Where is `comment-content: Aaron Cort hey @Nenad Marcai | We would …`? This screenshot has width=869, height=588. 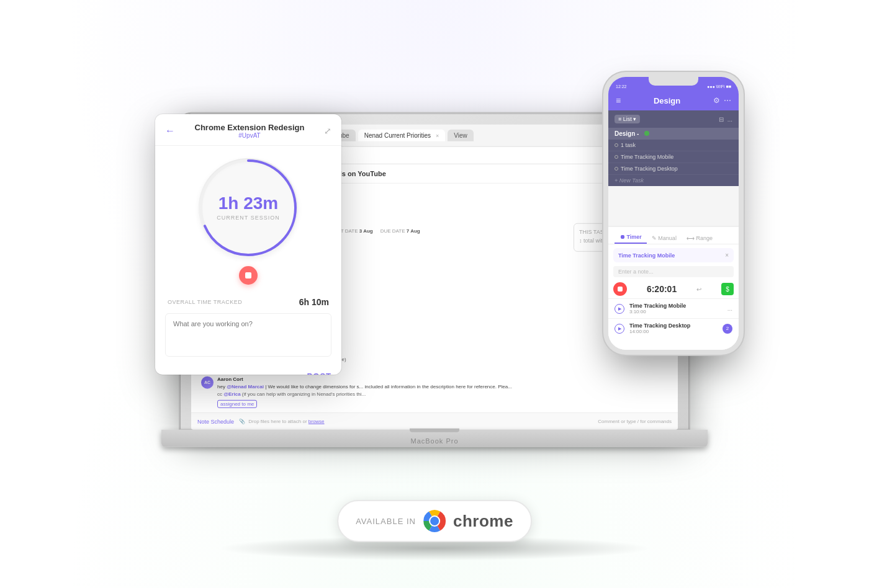
comment-content: Aaron Cort hey @Nenad Marcai | We would … is located at coordinates (365, 392).